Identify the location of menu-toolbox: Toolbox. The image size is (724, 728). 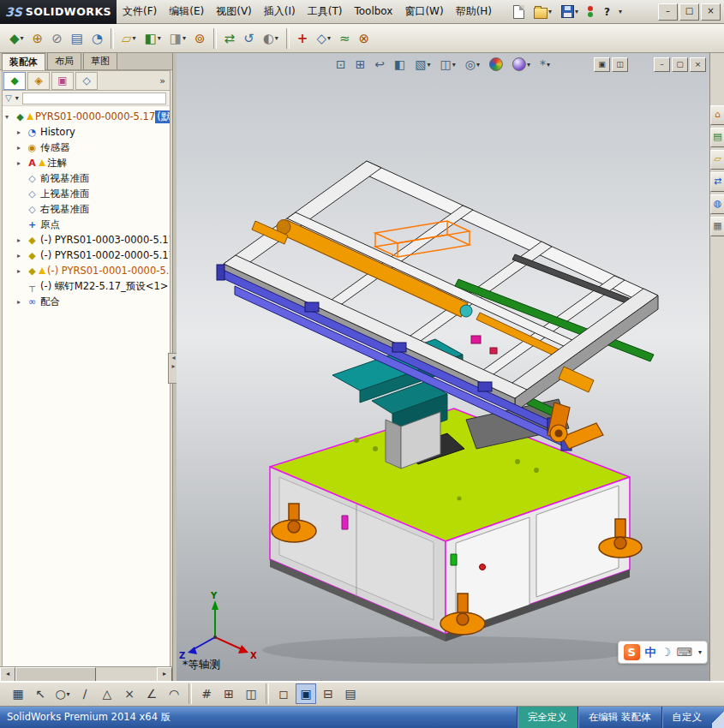
(374, 12).